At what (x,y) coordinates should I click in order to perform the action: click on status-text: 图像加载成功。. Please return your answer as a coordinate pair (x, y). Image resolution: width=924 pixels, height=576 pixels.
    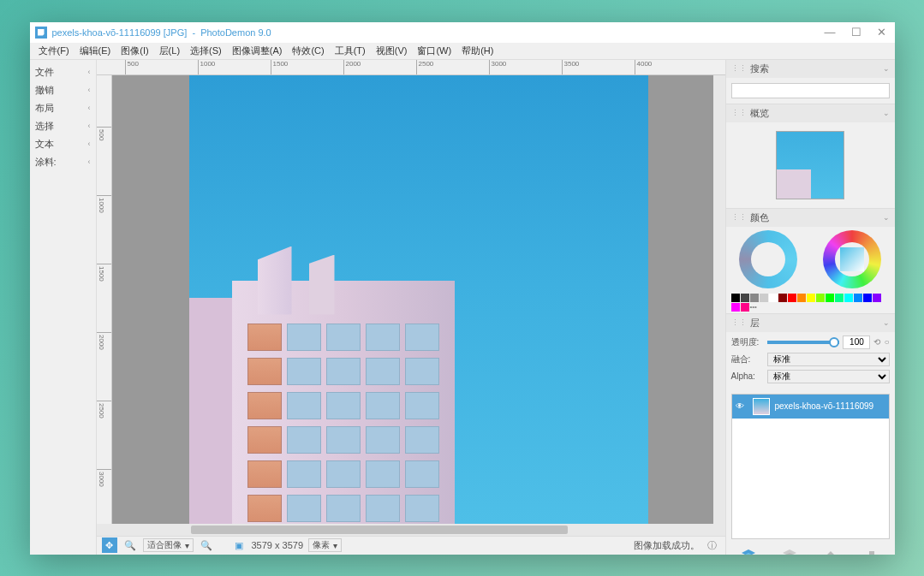
    Looking at the image, I should click on (666, 546).